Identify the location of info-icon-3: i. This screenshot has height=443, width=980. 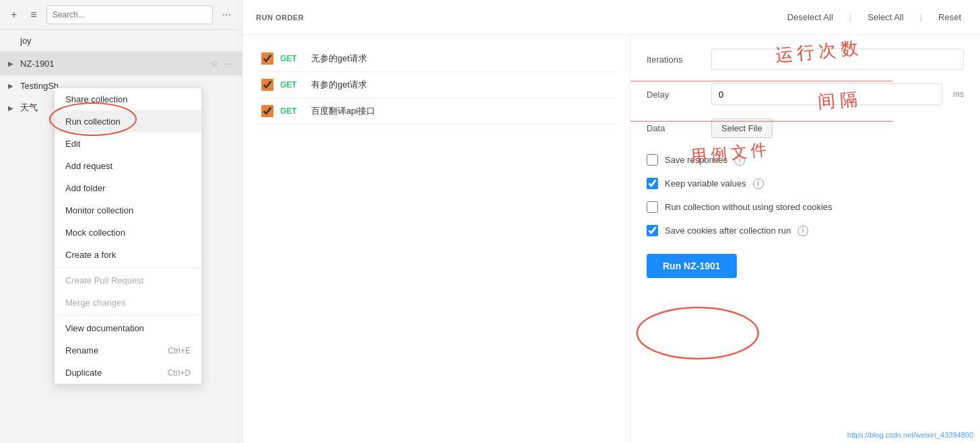
(803, 231).